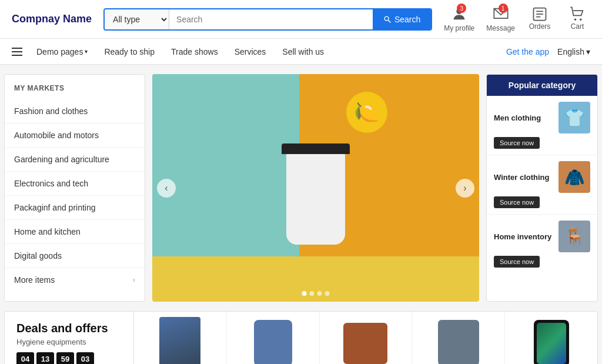  I want to click on watch-image, so click(551, 342).